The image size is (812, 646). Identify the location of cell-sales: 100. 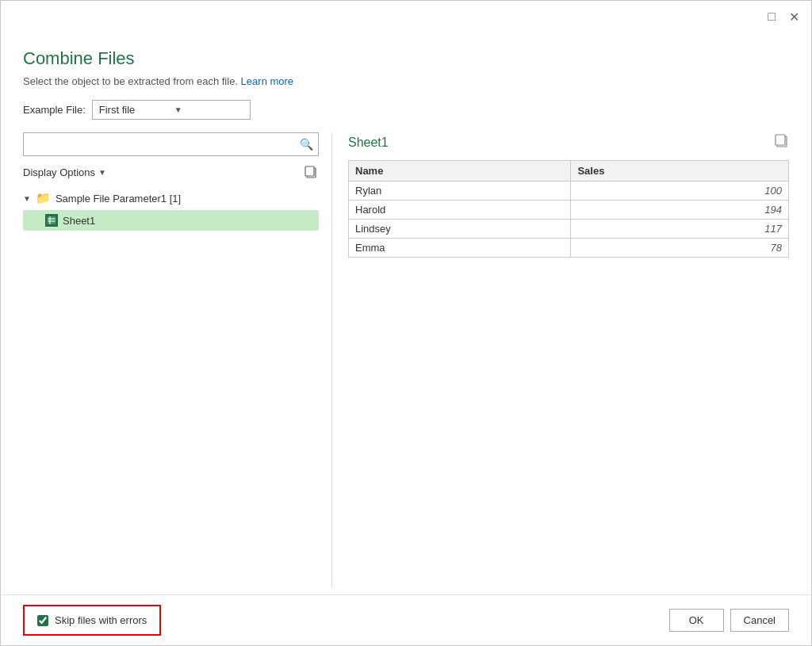
(680, 191).